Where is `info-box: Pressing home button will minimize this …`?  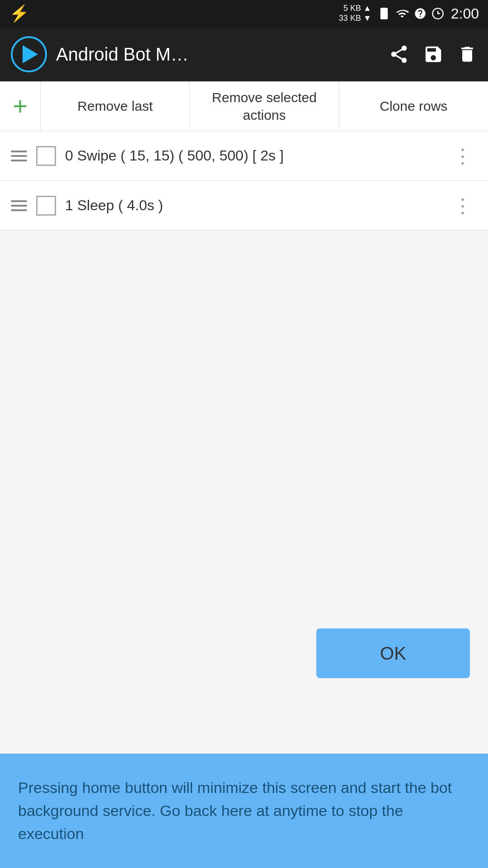 info-box: Pressing home button will minimize this … is located at coordinates (244, 811).